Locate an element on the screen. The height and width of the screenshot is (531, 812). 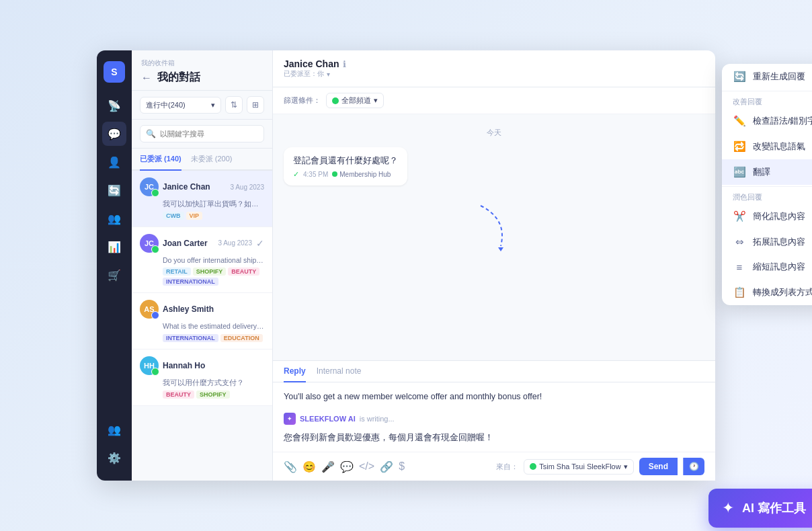
conv-item-janice: JC Janice Chan 3 Aug 2023 我可以加快訂單出貨嗎？如果可… is located at coordinates (202, 199).